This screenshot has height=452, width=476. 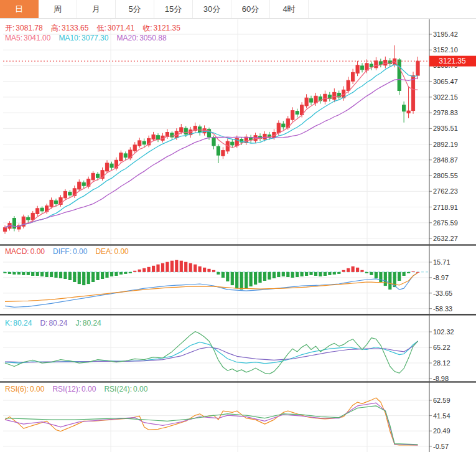 What do you see at coordinates (92, 323) in the screenshot?
I see `j-value: 80.24` at bounding box center [92, 323].